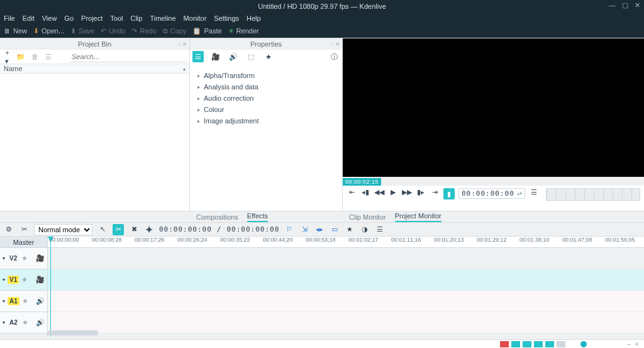 The image size is (644, 348). Describe the element at coordinates (24, 259) in the screenshot. I see `track-header-v2: ▾ V2 ★ 🎥` at that location.